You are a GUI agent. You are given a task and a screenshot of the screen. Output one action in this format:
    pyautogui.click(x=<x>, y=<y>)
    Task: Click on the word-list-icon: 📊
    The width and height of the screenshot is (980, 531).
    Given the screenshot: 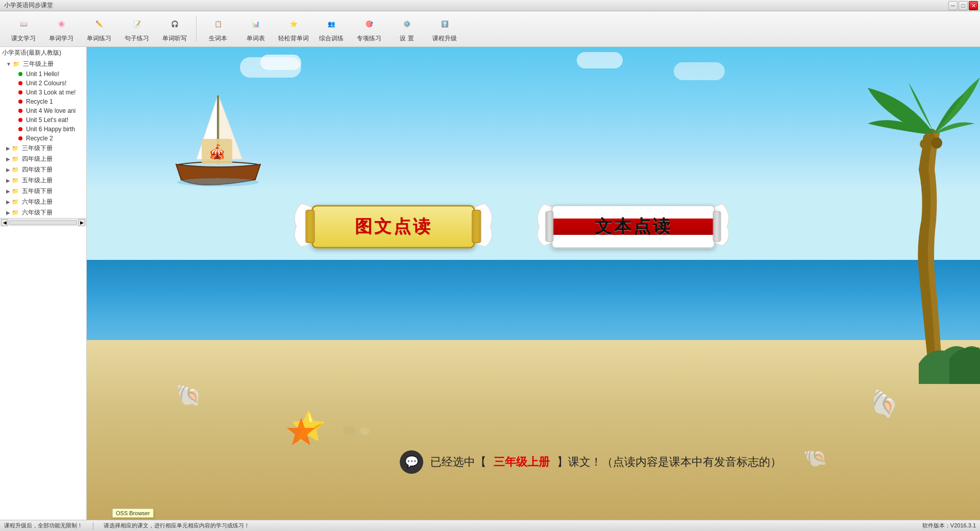 What is the action you would take?
    pyautogui.click(x=256, y=24)
    